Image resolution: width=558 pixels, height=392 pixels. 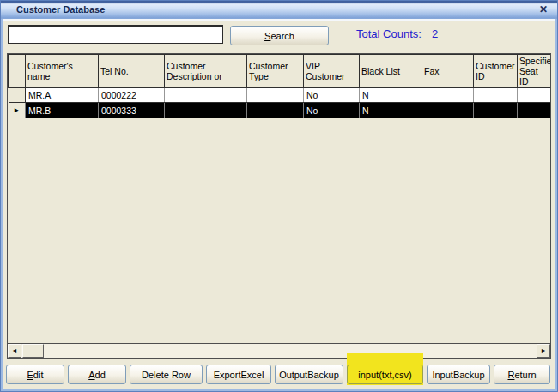 What do you see at coordinates (391, 72) in the screenshot?
I see `col-black-list: Black List` at bounding box center [391, 72].